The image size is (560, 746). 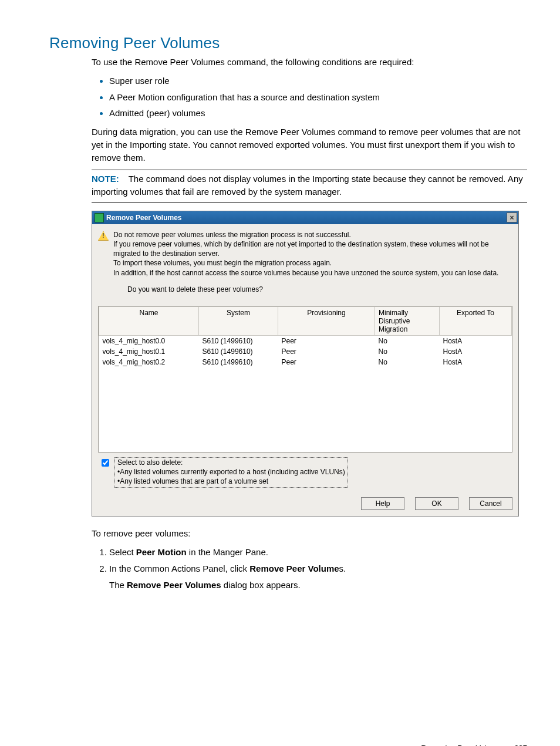 What do you see at coordinates (288, 43) in the screenshot?
I see `page-title: Removing Peer Volumes` at bounding box center [288, 43].